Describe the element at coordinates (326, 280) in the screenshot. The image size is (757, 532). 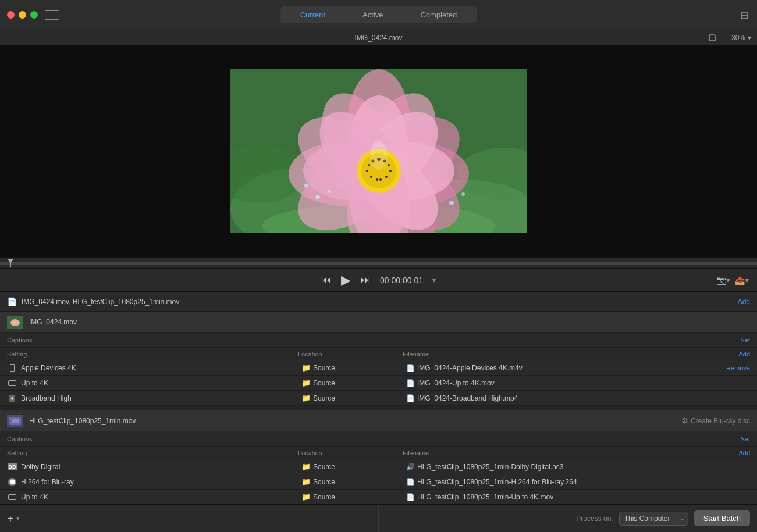
I see `skip-back-button: ⏮` at that location.